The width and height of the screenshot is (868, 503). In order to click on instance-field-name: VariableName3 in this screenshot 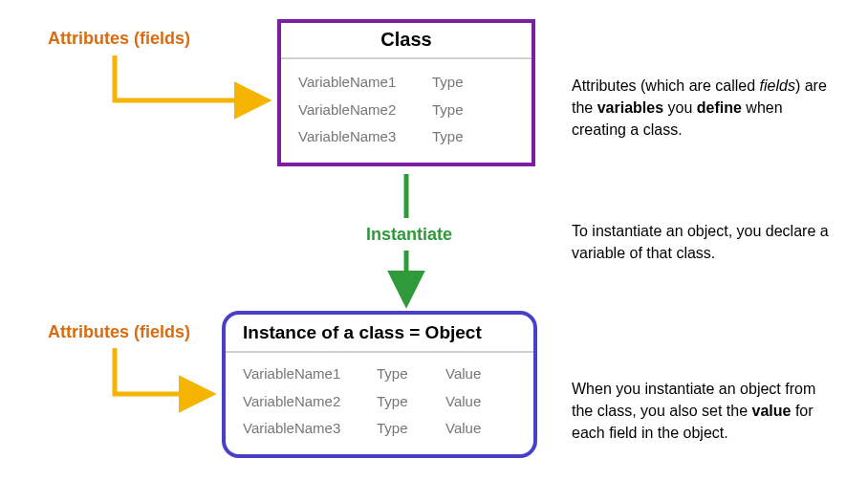, I will do `click(299, 428)`.